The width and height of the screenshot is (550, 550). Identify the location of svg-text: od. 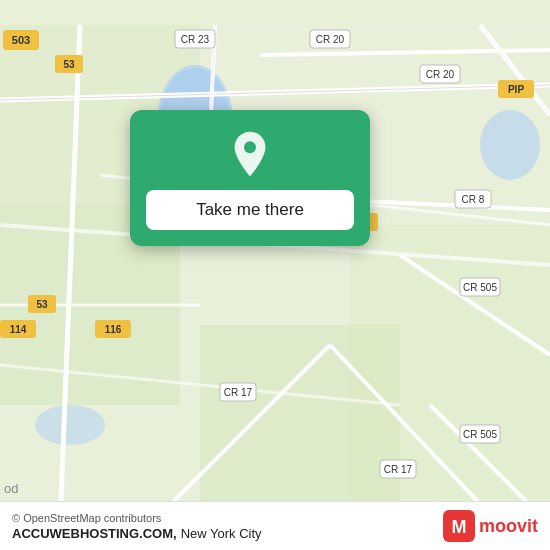
(11, 488).